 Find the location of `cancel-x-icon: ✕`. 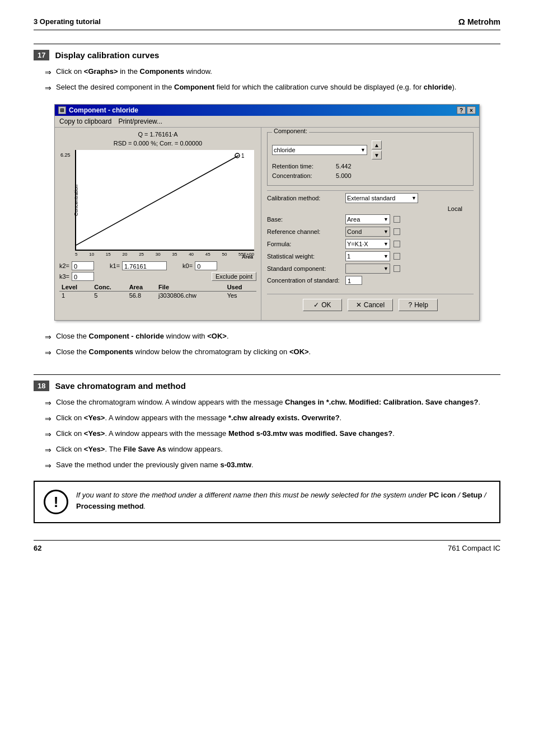

cancel-x-icon: ✕ is located at coordinates (359, 305).